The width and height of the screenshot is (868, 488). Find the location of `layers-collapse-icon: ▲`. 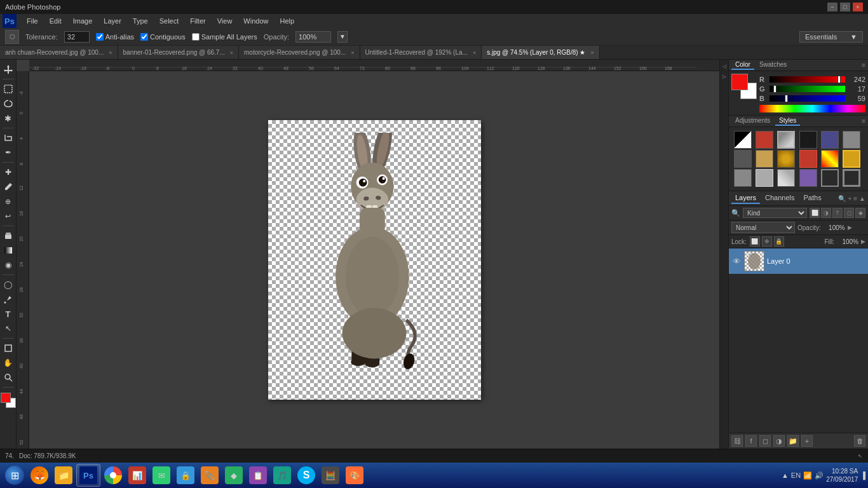

layers-collapse-icon: ▲ is located at coordinates (862, 198).